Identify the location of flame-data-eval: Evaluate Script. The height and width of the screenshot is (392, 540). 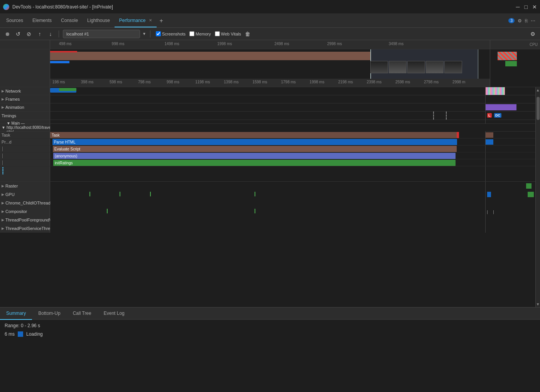
(268, 149).